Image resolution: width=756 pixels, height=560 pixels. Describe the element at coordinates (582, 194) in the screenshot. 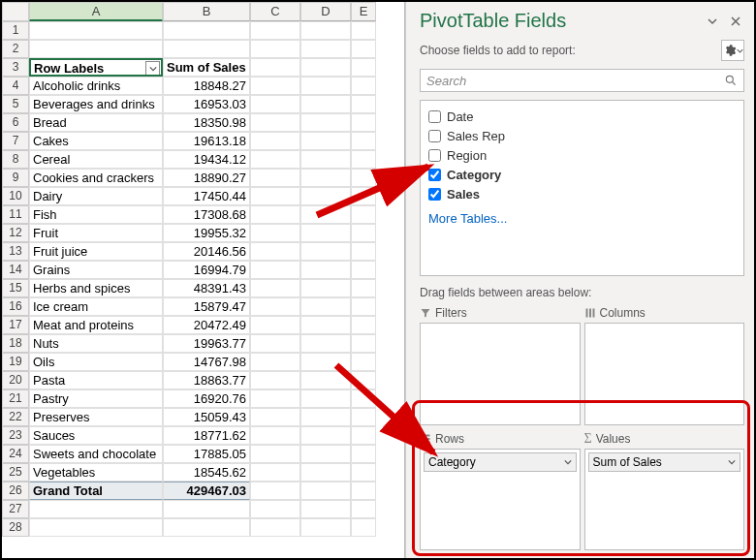

I see `field-sales: Sales` at that location.